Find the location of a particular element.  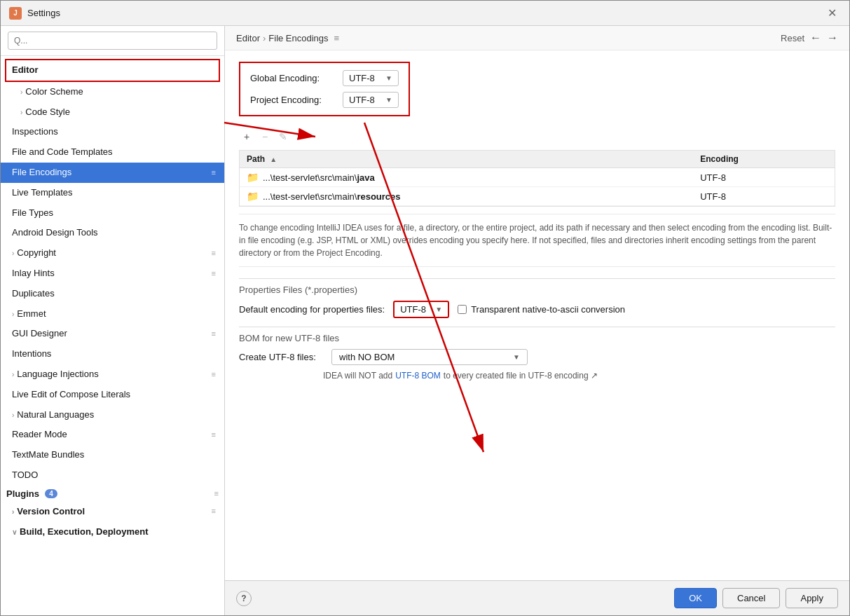

sort-icon: ▲ is located at coordinates (273, 160).